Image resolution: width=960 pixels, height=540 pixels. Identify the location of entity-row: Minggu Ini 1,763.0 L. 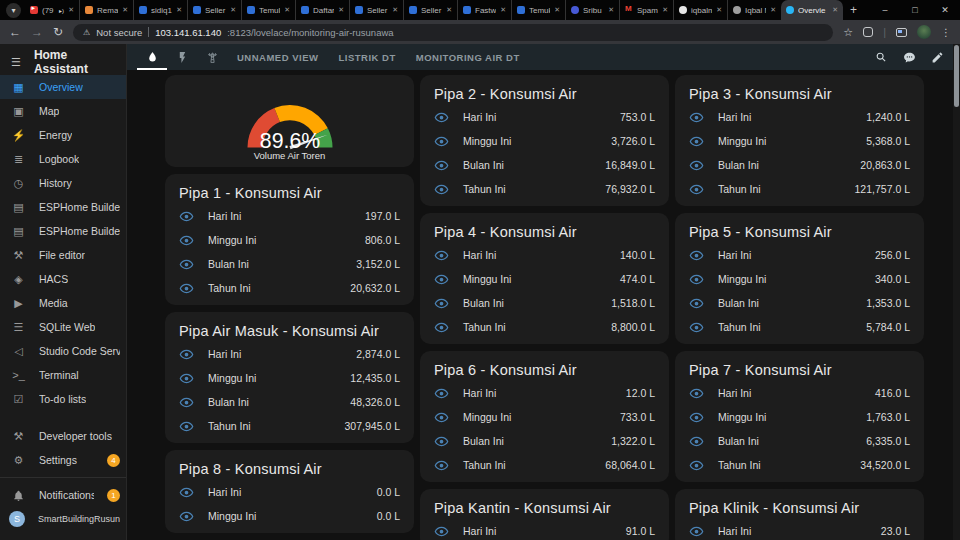
(800, 417).